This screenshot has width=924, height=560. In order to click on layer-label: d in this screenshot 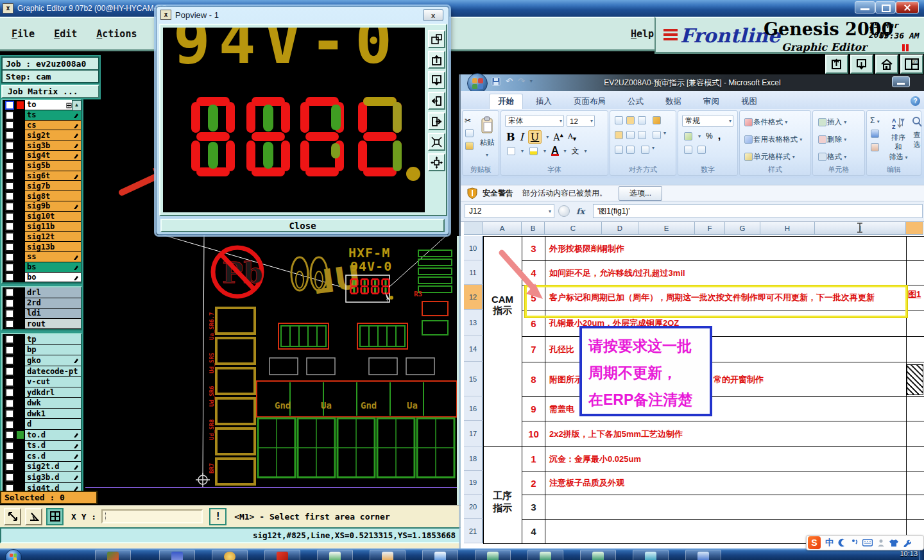, I will do `click(53, 425)`.